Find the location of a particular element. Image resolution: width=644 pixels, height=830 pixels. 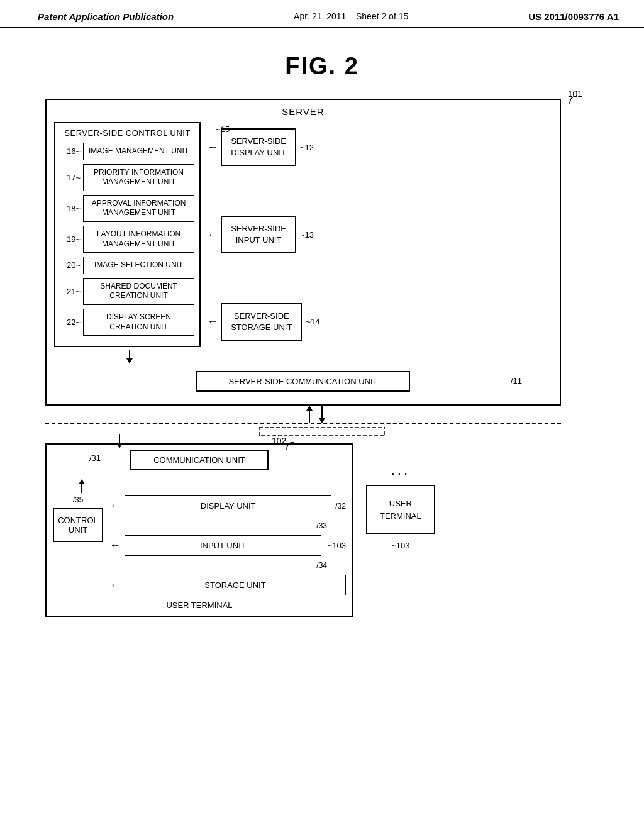

ref-12: ~12 is located at coordinates (307, 147).